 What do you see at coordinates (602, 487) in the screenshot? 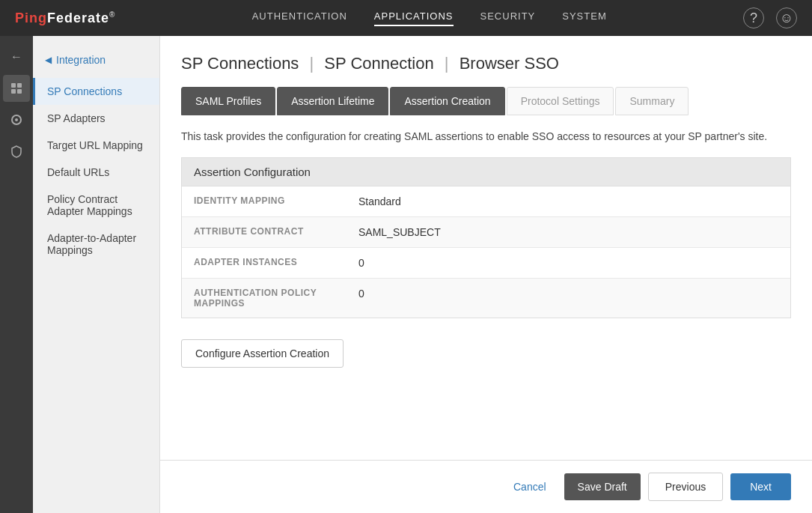
I see `save-draft-button: Save Draft` at bounding box center [602, 487].